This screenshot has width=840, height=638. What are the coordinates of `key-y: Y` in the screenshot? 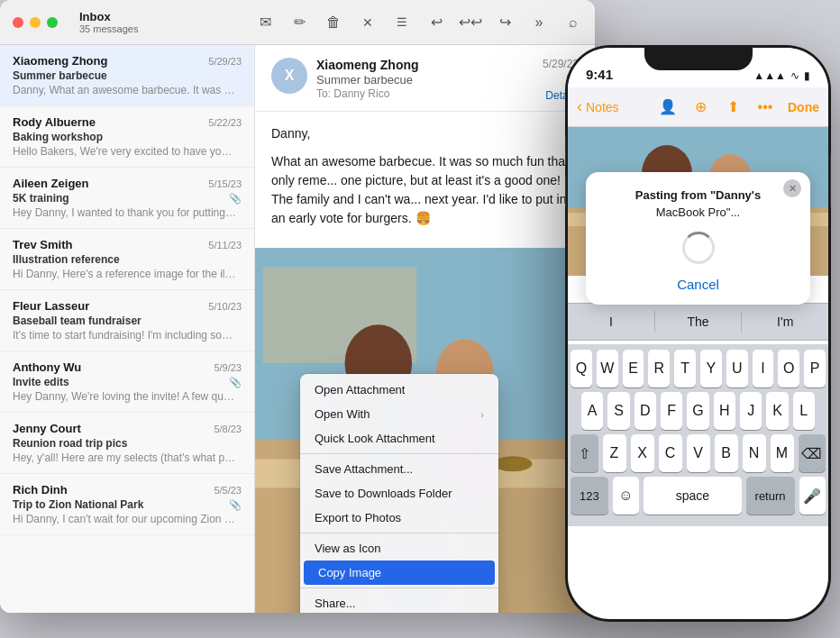 It's located at (711, 369).